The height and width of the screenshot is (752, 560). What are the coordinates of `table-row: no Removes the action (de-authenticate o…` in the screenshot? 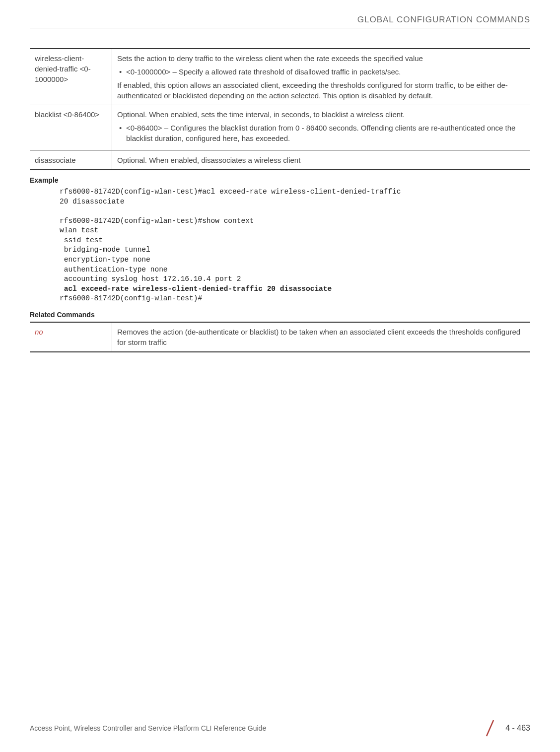 It's located at (280, 337).